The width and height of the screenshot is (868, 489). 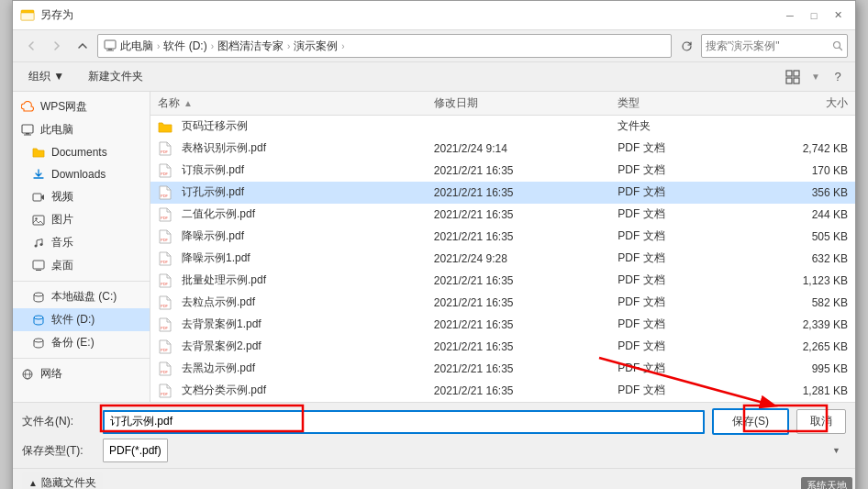 I want to click on file-list-header: 名称 ▲ 修改日期 类型 大小, so click(x=503, y=104).